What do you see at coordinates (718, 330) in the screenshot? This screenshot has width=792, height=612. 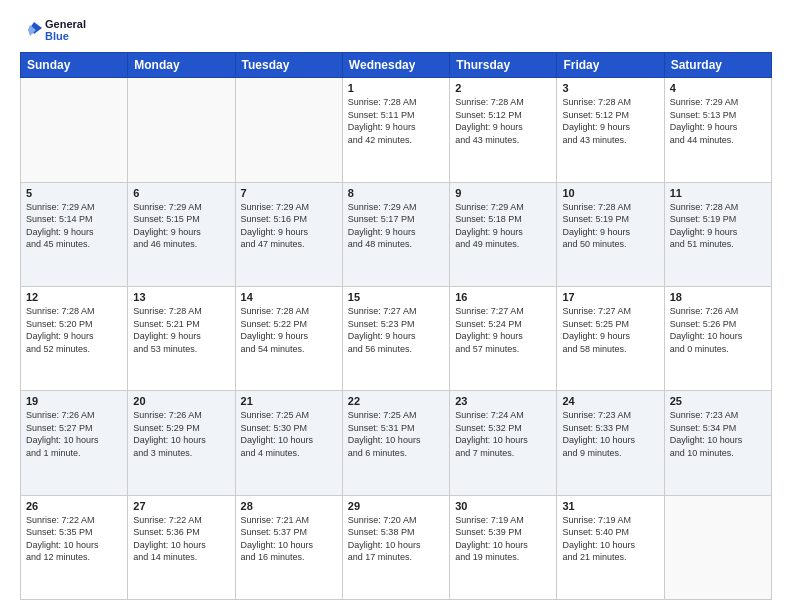 I see `day-info: Sunrise: 7:26 AM Sunset: 5:26 PM Dayligh…` at bounding box center [718, 330].